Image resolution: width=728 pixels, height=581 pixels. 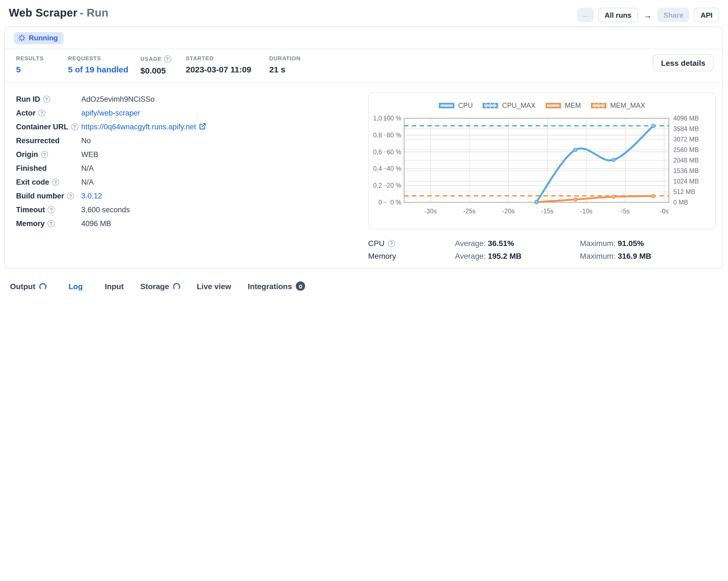 What do you see at coordinates (203, 113) in the screenshot?
I see `property-value: apify/web-scraper` at bounding box center [203, 113].